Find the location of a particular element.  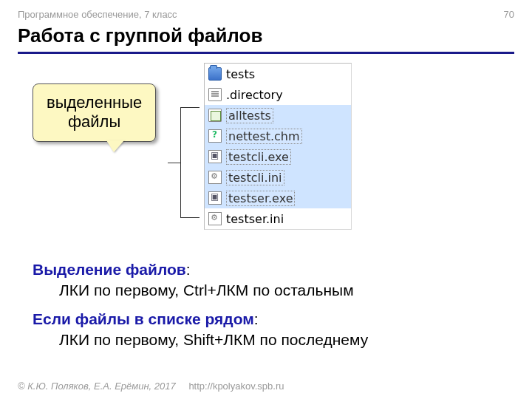

list-item: testser.exe is located at coordinates (278, 198).